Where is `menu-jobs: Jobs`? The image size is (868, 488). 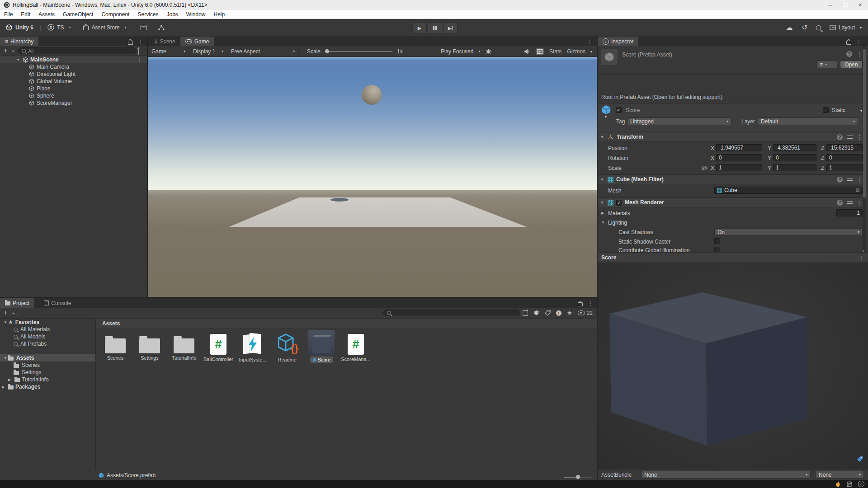 menu-jobs: Jobs is located at coordinates (172, 14).